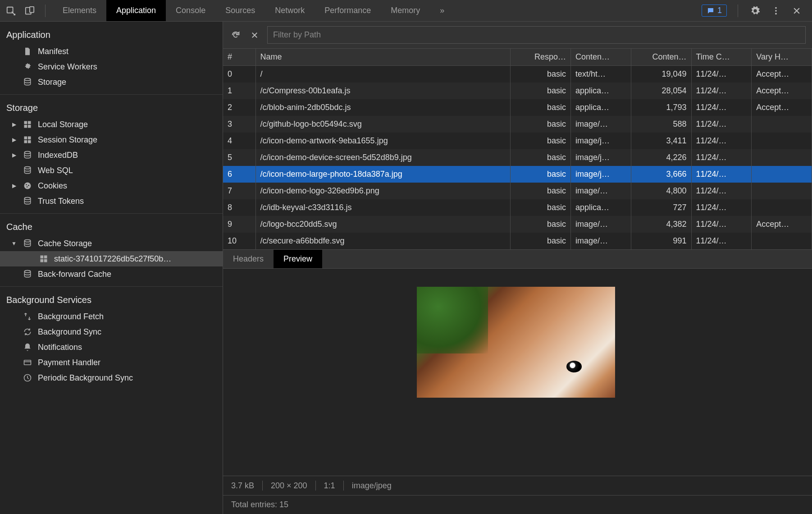 The width and height of the screenshot is (812, 514). I want to click on column-header: Respo…, so click(541, 57).